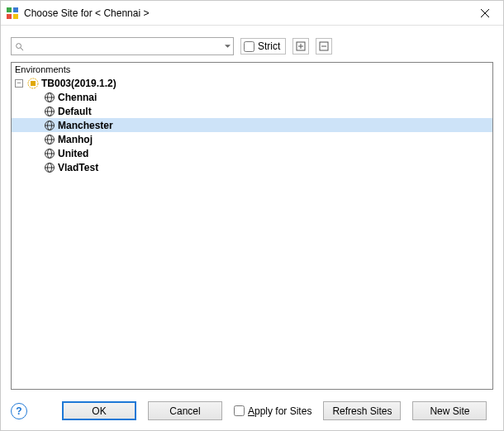 Image resolution: width=504 pixels, height=431 pixels. I want to click on server-icon, so click(33, 83).